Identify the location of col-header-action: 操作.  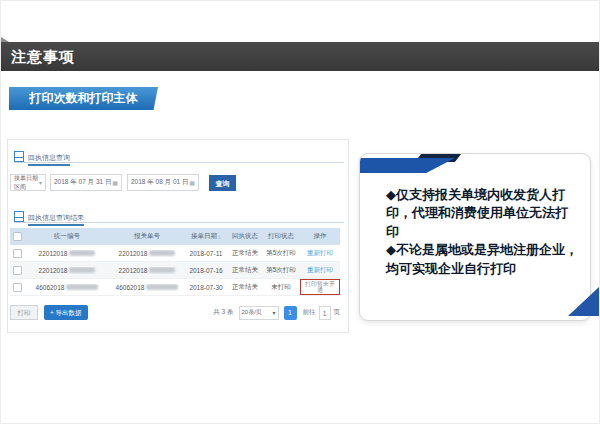
(320, 236).